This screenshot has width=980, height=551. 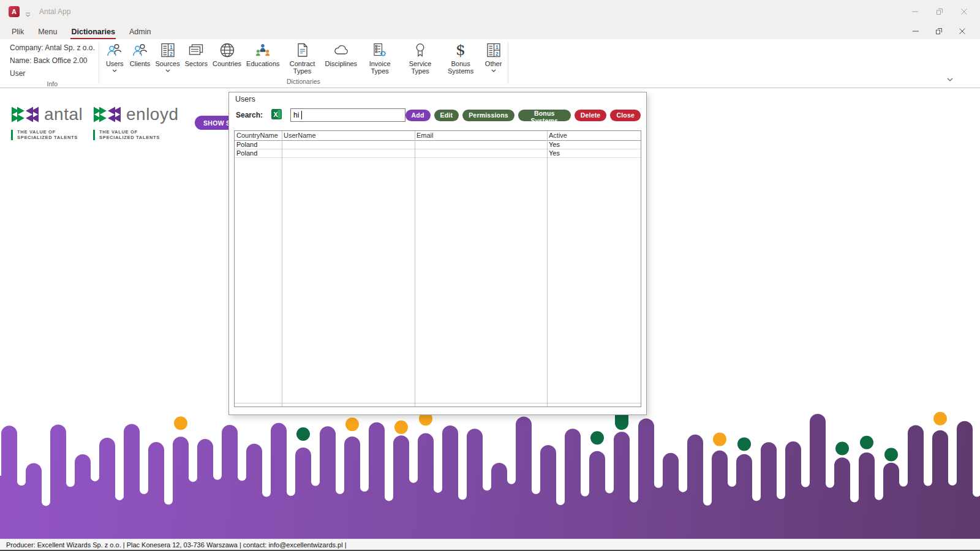 What do you see at coordinates (48, 32) in the screenshot?
I see `menu-item-menu: Menu` at bounding box center [48, 32].